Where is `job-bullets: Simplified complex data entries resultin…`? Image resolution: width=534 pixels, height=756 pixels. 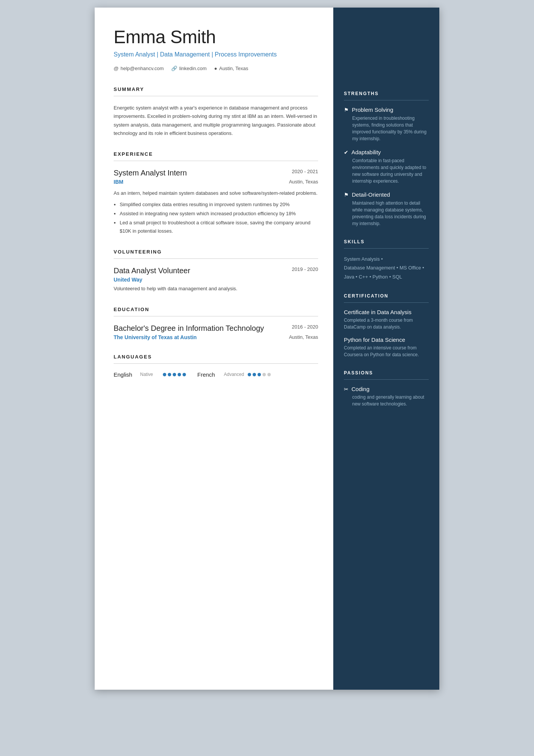
job-bullets: Simplified complex data entries resultin… is located at coordinates (216, 218).